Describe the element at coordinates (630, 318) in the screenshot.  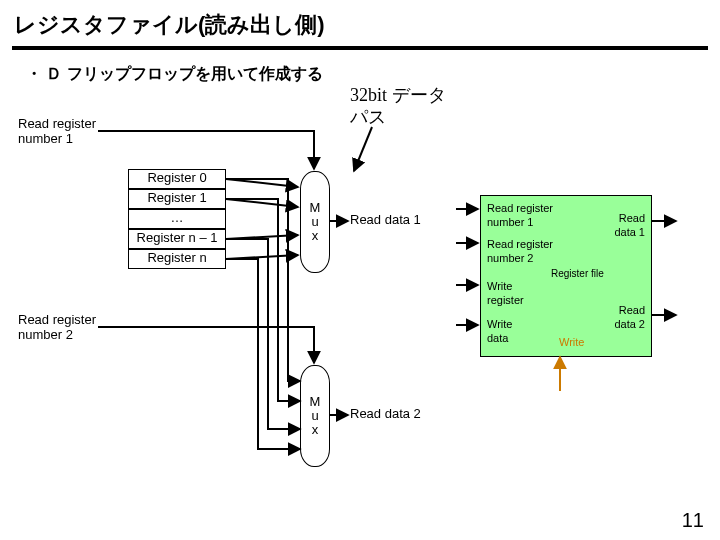
I see `rf-read-data-2: Read data 2` at that location.